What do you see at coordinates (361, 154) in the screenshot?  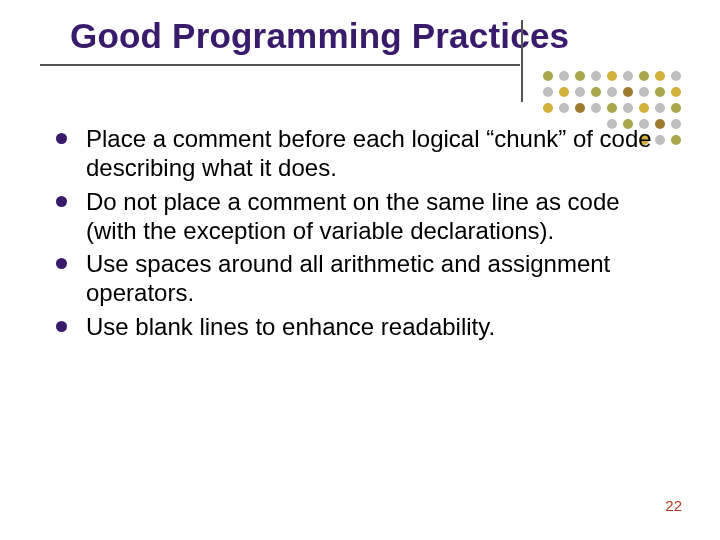 I see `list-item: Place a comment before each logical “chu…` at bounding box center [361, 154].